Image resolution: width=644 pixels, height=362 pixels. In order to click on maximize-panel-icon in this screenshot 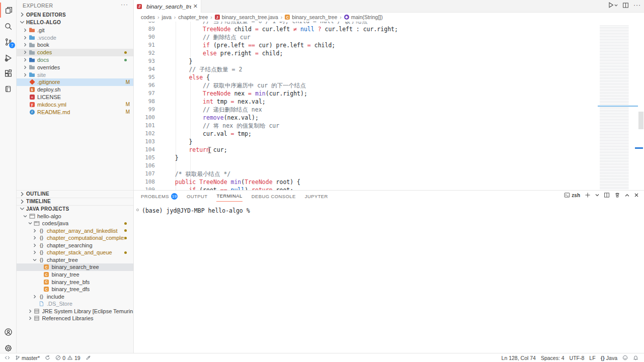, I will do `click(627, 195)`.